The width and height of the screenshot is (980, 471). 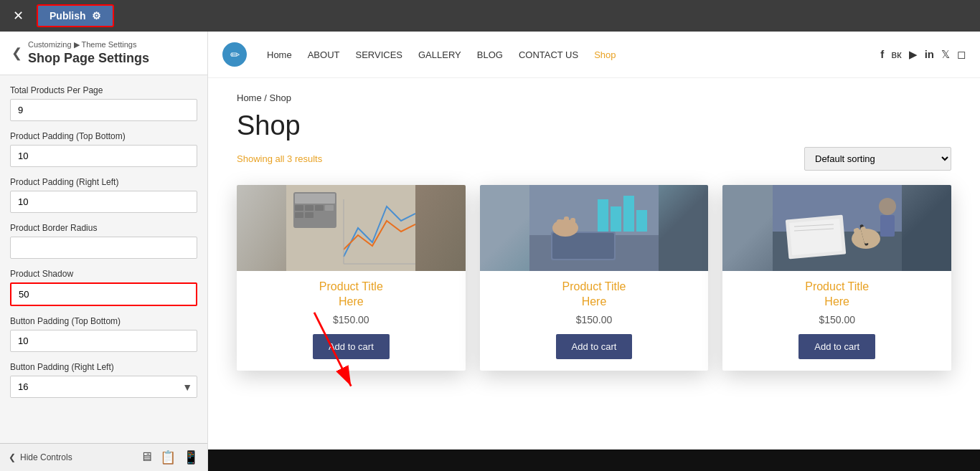 I want to click on button-padding-rl-wrapper: ▼, so click(x=103, y=387).